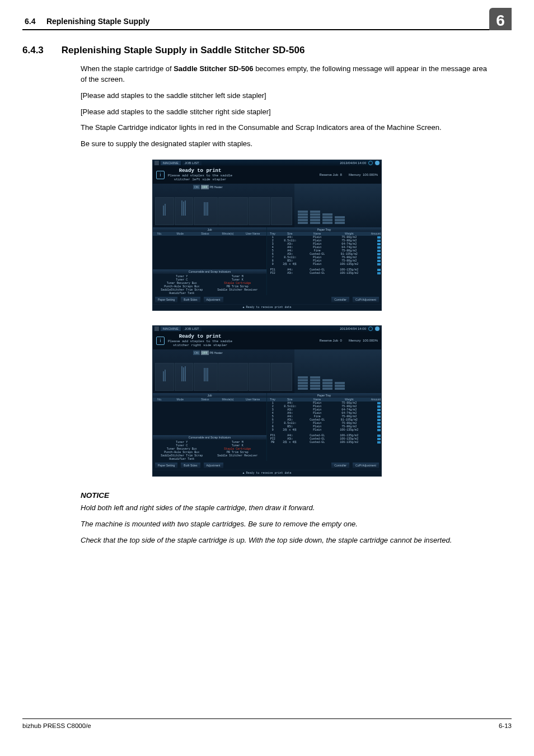  Describe the element at coordinates (213, 68) in the screenshot. I see `intro-text-bold: Saddle Stitcher SD-506` at that location.